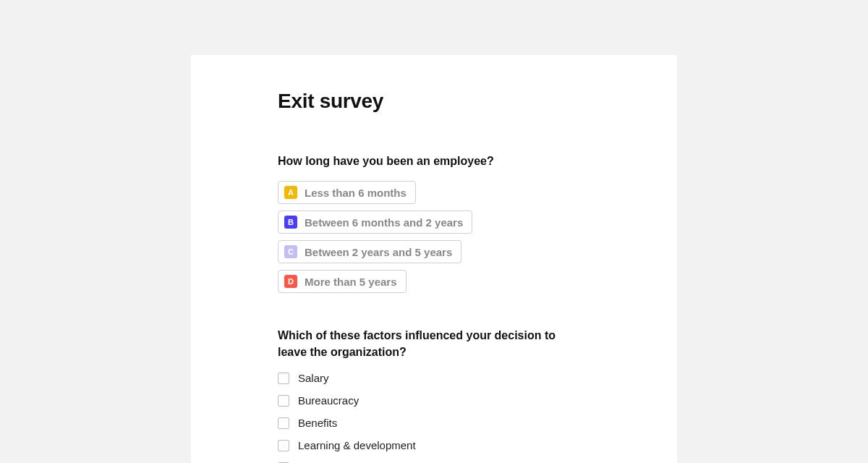 The image size is (868, 463). What do you see at coordinates (328, 401) in the screenshot?
I see `check-label: Bureaucracy` at bounding box center [328, 401].